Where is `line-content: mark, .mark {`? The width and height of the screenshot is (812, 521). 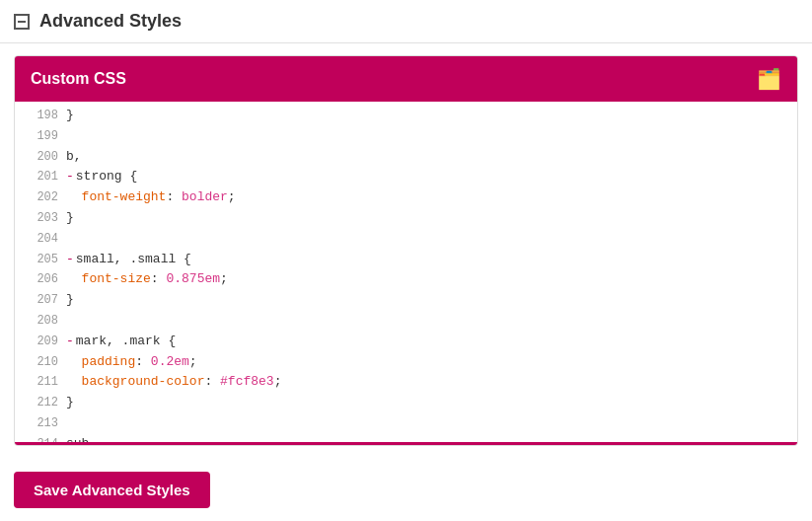 line-content: mark, .mark { is located at coordinates (126, 341).